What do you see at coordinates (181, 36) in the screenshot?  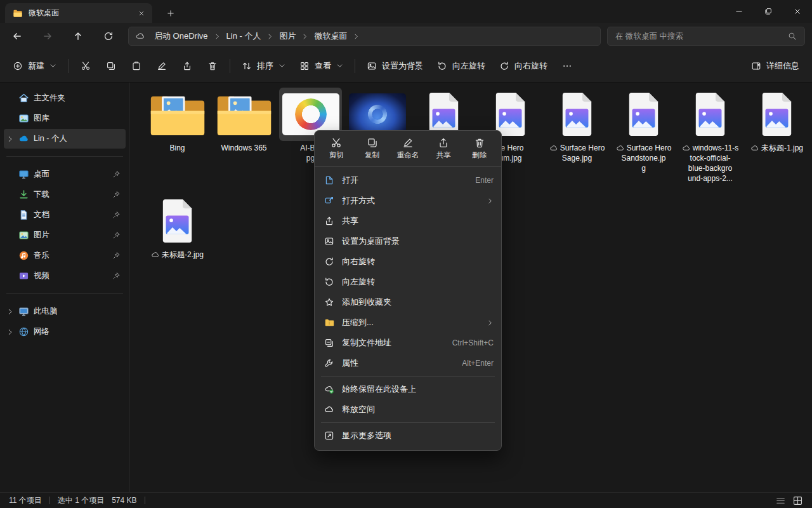 I see `breadcrumb-item: 启动 OneDrive` at bounding box center [181, 36].